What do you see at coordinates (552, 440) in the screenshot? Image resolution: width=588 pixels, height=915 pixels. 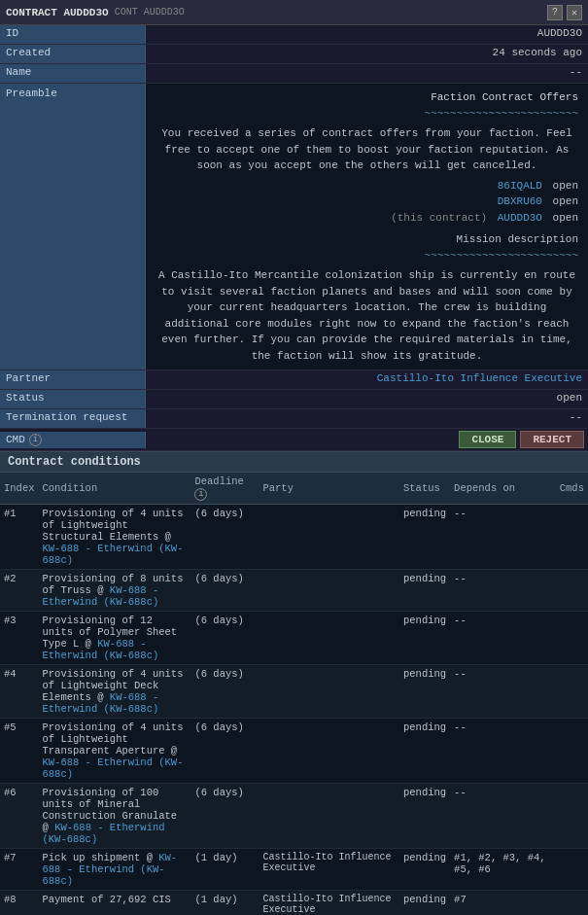 I see `reject-button: REJECT` at bounding box center [552, 440].